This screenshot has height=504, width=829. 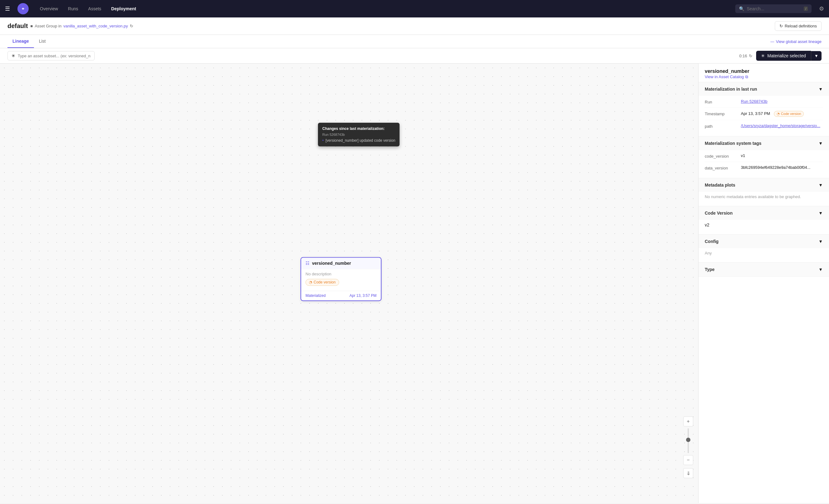 I want to click on chevron-down-icon-5: ▼, so click(x=821, y=242).